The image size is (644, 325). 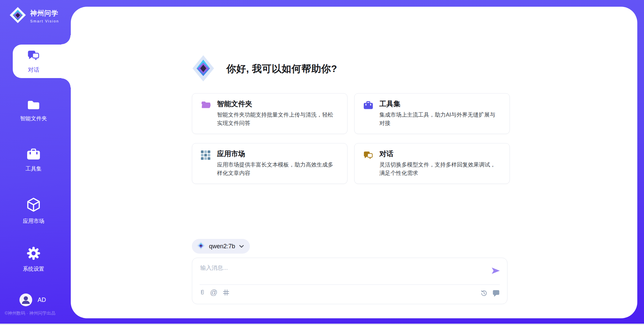 I want to click on greeting-row: 你好, 我可以如何帮助你?, so click(x=265, y=69).